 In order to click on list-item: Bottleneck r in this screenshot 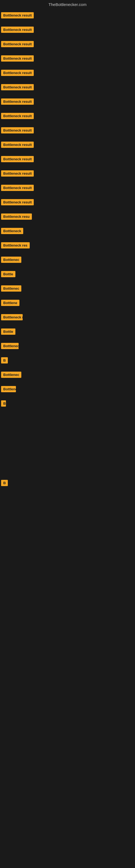, I will do `click(68, 319)`.